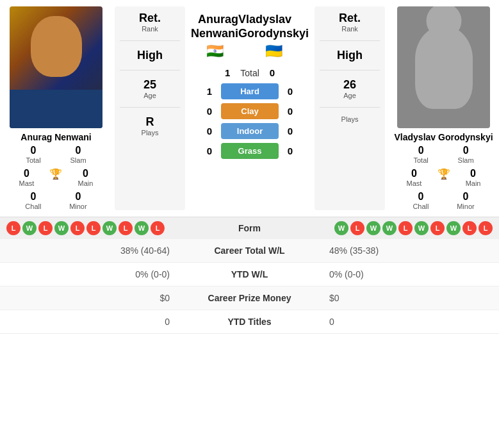 This screenshot has width=499, height=448. Describe the element at coordinates (444, 201) in the screenshot. I see `stat-row-chall-minor-r: 0 Chall 0 Minor` at that location.